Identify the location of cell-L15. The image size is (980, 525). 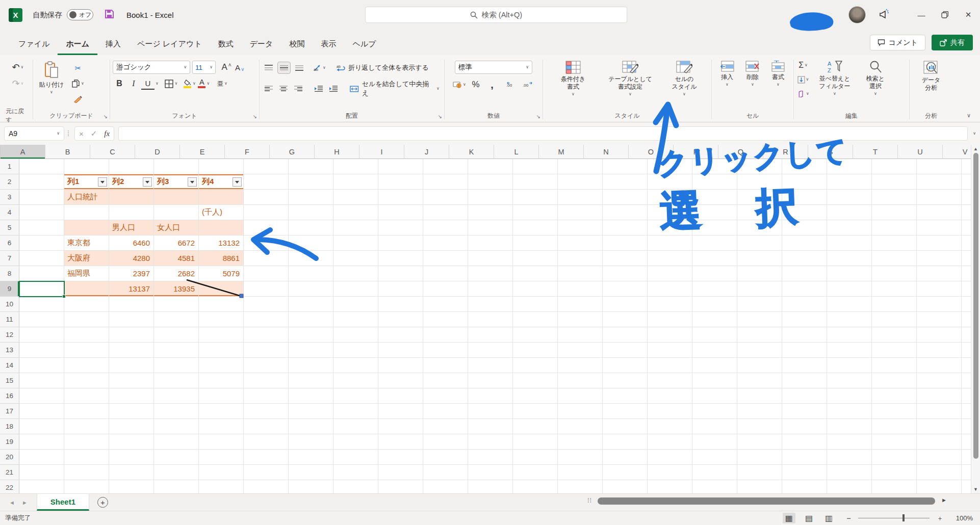
(535, 381).